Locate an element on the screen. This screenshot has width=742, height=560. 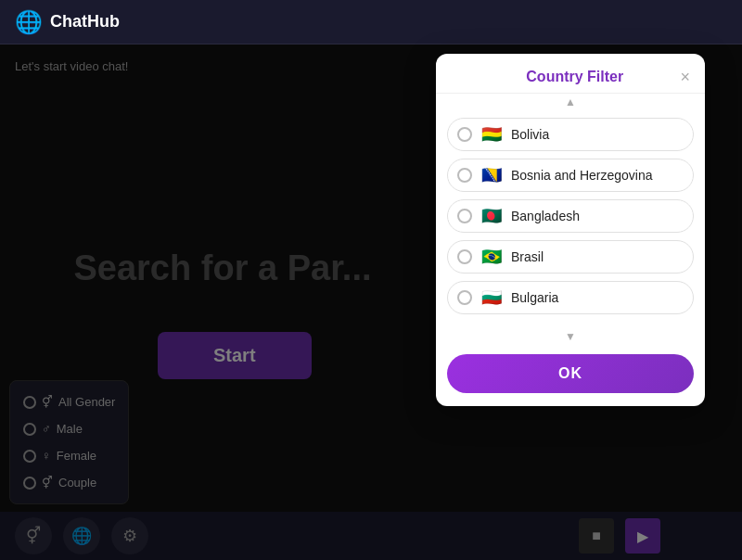
country-radio-bulgaria is located at coordinates (465, 298).